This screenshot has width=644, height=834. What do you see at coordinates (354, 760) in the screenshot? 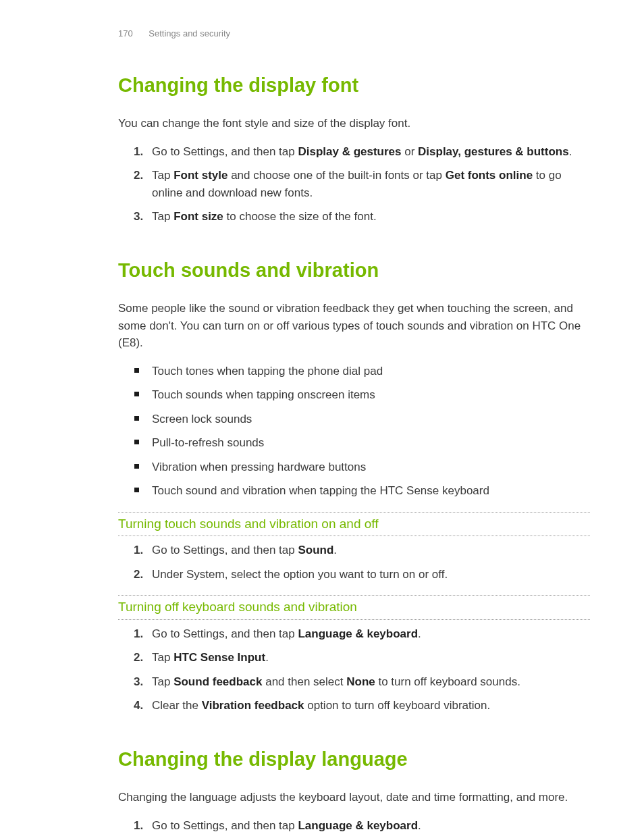
I see `heading-display-language: Changing the display language` at bounding box center [354, 760].